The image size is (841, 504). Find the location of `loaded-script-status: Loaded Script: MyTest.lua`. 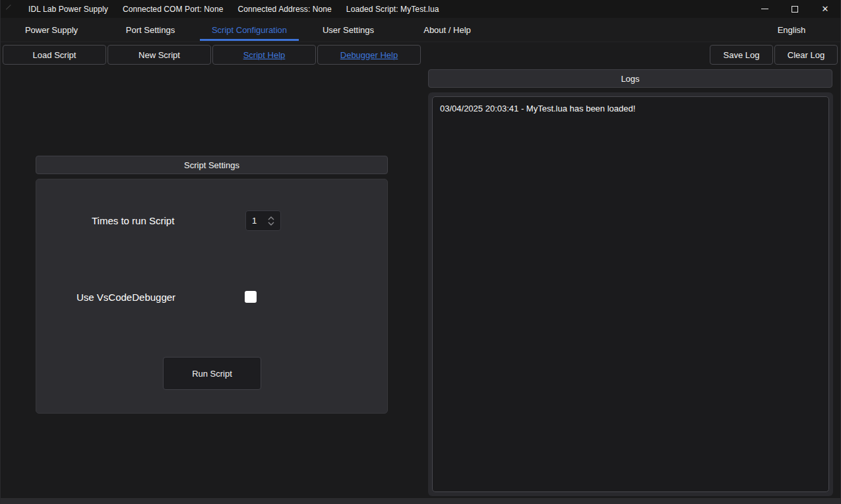

loaded-script-status: Loaded Script: MyTest.lua is located at coordinates (393, 9).